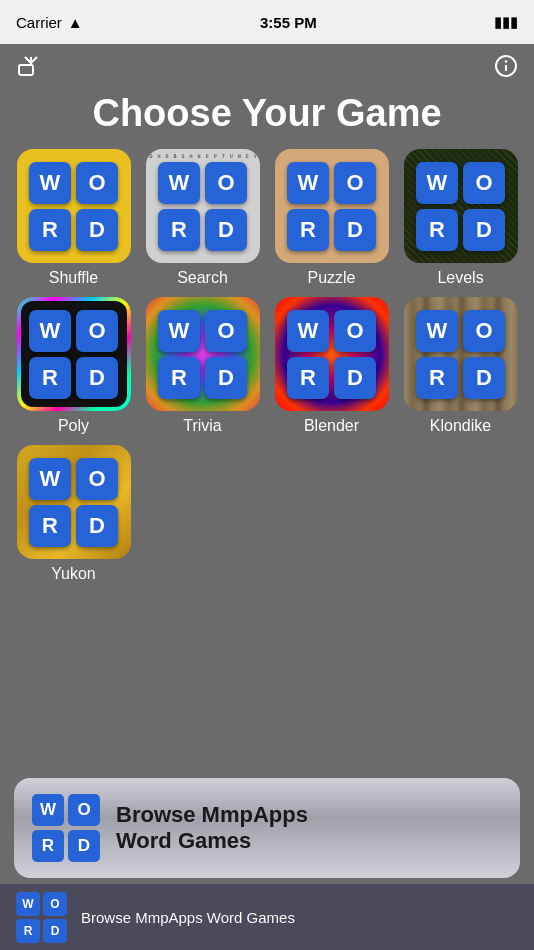 The image size is (534, 950). Describe the element at coordinates (460, 366) in the screenshot. I see `game-item-klondike: WORD Klondike` at that location.